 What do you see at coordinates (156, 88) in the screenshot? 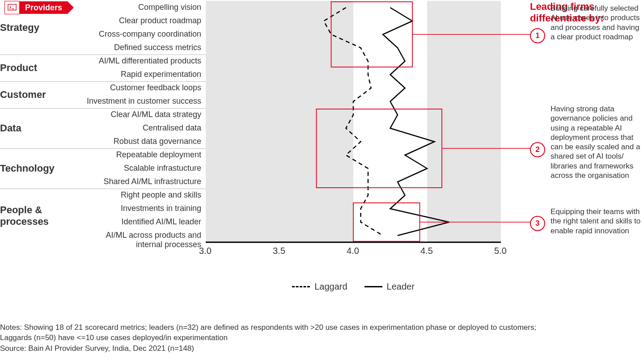
I see `metric-label: Customer feedback loops` at bounding box center [156, 88].